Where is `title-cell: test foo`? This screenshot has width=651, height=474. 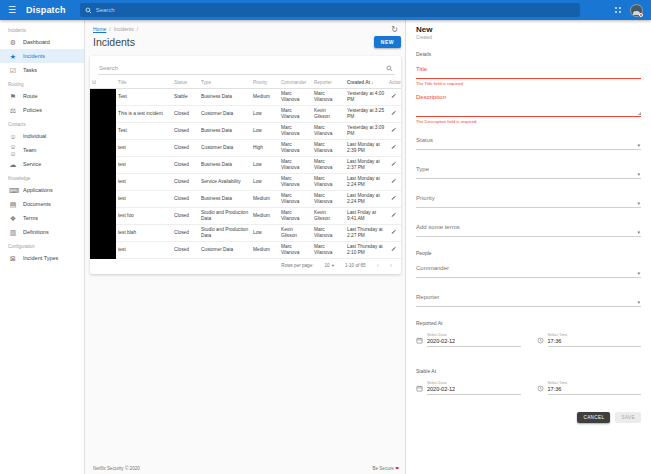 title-cell: test foo is located at coordinates (144, 216).